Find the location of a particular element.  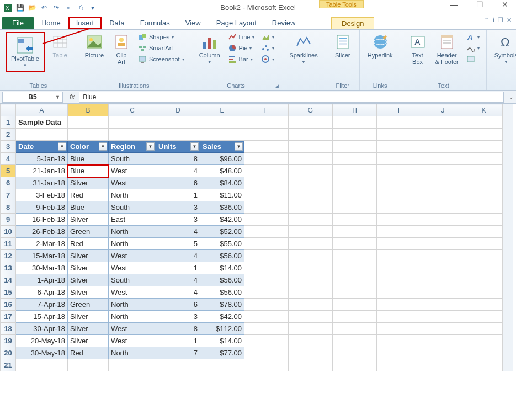

cell-C15: West is located at coordinates (132, 293).